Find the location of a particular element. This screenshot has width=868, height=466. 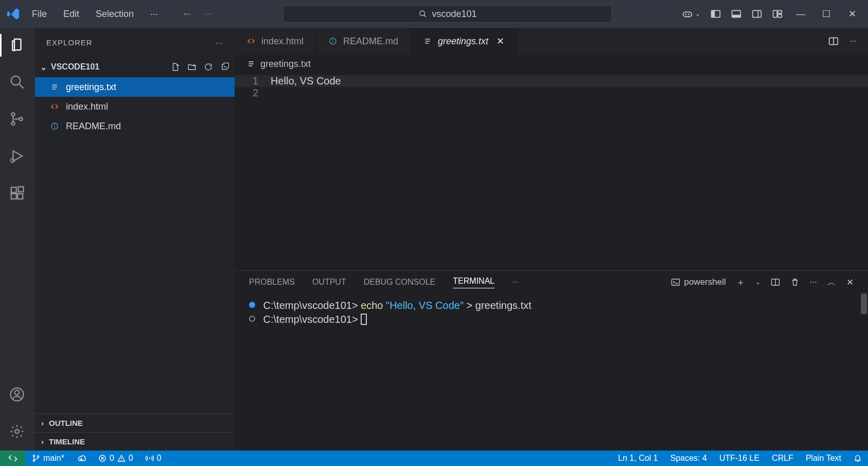

command-center: vscode101 is located at coordinates (448, 14).